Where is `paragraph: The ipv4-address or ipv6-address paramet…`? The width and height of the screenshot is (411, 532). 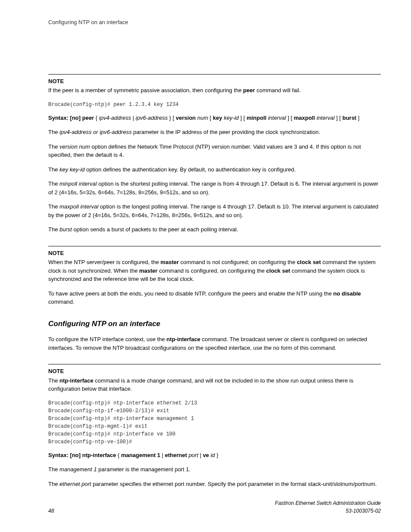 paragraph: The ipv4-address or ipv6-address paramet… is located at coordinates (215, 132).